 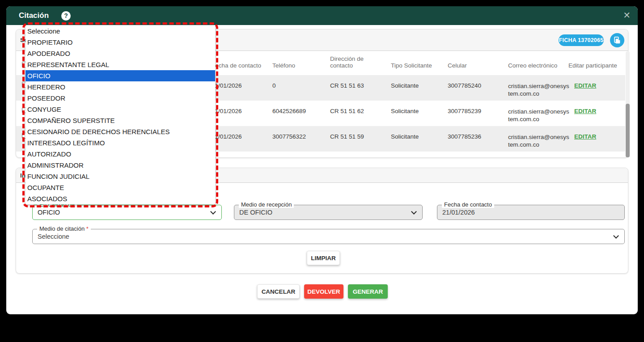 I want to click on table-scrollbar, so click(x=628, y=105).